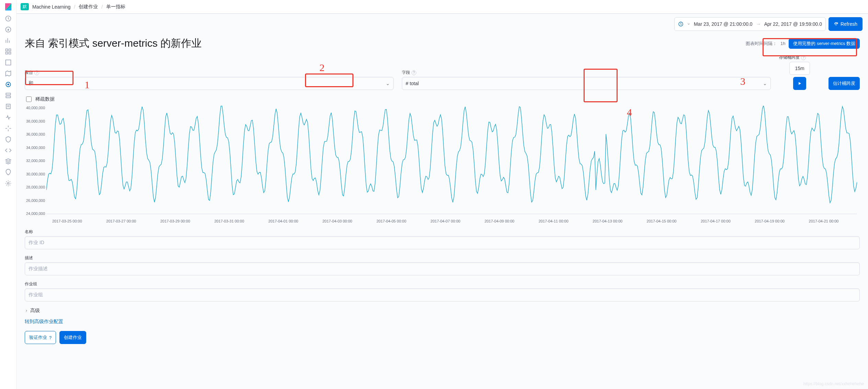  What do you see at coordinates (188, 221) in the screenshot?
I see `x-tick: 2017-03-29 00:00` at bounding box center [188, 221].